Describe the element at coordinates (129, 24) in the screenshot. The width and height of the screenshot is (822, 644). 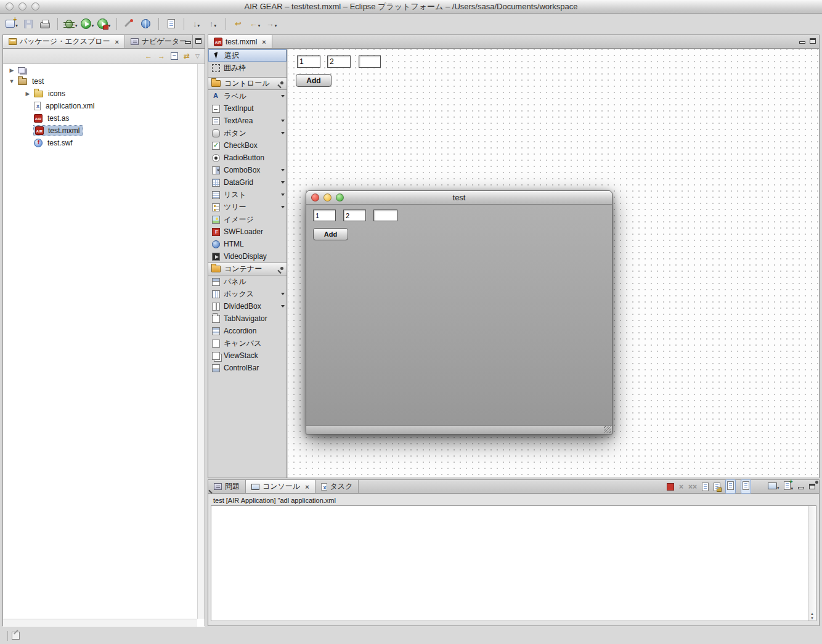
I see `airgear-tool-button` at that location.